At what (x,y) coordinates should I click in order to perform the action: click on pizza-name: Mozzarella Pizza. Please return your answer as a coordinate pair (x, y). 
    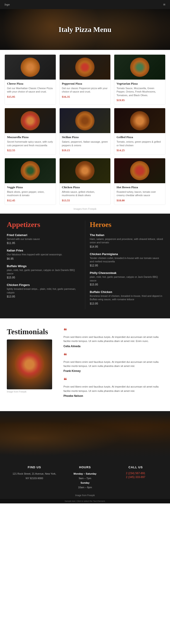
    Looking at the image, I should click on (30, 137).